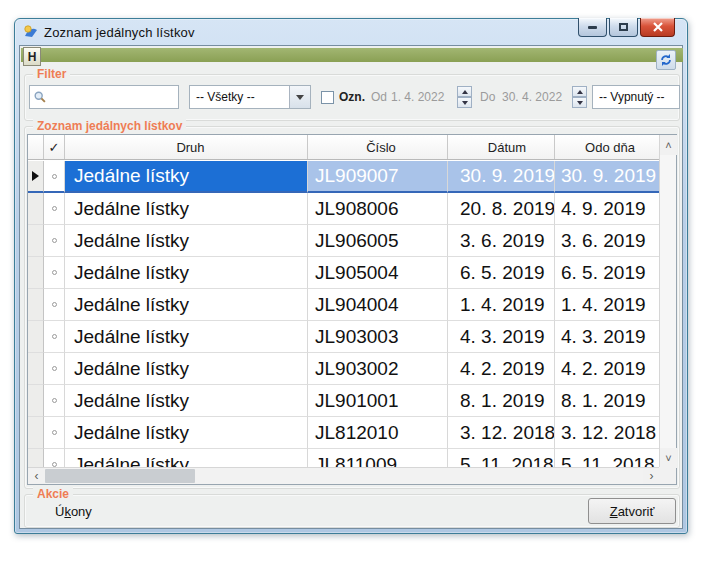  I want to click on od-date-value: 1. 4. 2022, so click(418, 97).